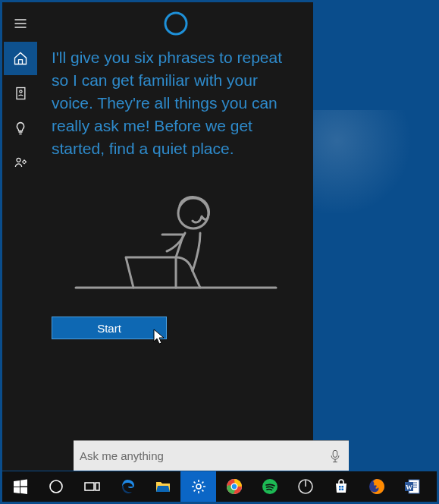  I want to click on store-icon, so click(341, 487).